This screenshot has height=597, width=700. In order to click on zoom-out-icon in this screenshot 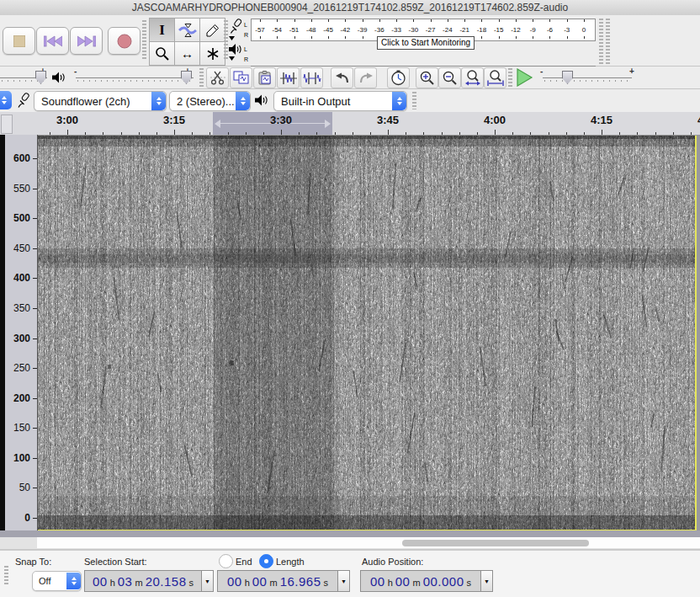, I will do `click(449, 77)`.